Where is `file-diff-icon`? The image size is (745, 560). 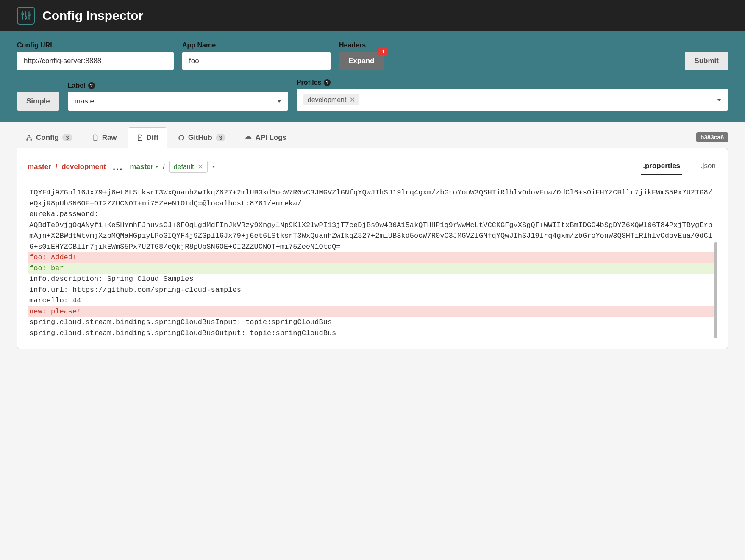
file-diff-icon is located at coordinates (140, 138).